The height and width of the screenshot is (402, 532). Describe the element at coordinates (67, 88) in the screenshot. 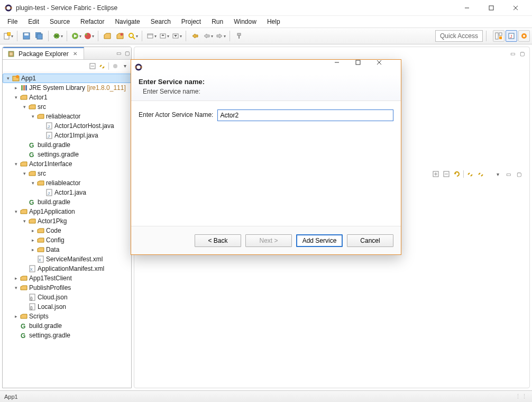

I see `tree-jre: ▸ JRE System Library [jre1.8.0_111]` at that location.